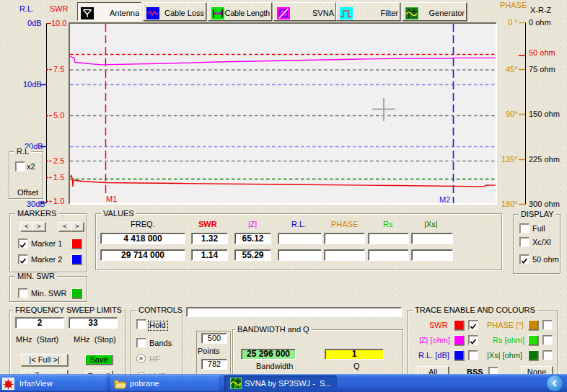 Image resolution: width=567 pixels, height=392 pixels. What do you see at coordinates (111, 199) in the screenshot?
I see `svg-text: M1` at bounding box center [111, 199].